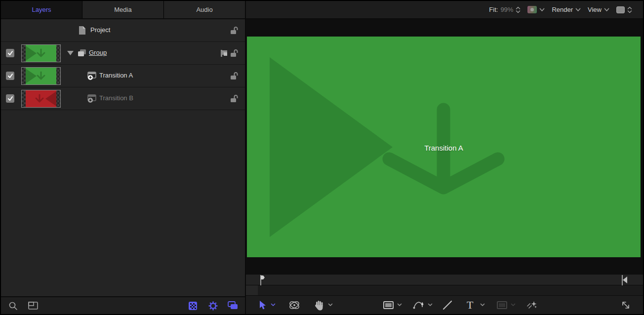 The image size is (644, 315). Describe the element at coordinates (294, 305) in the screenshot. I see `3d-transform-tool-icon` at that location.